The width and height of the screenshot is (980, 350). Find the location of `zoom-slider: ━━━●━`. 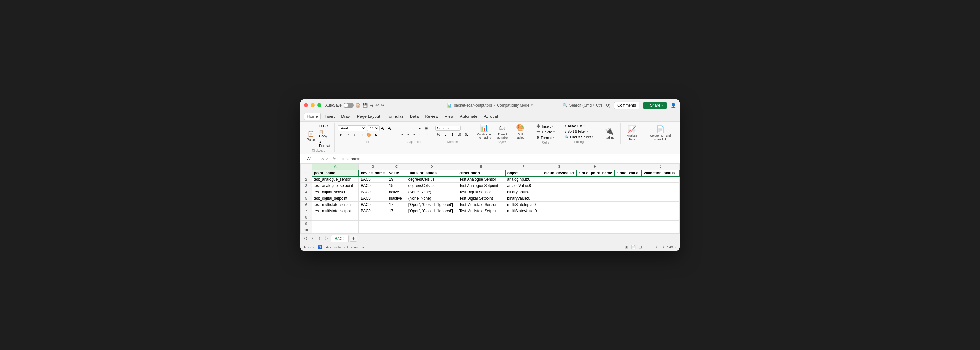

zoom-slider: ━━━●━ is located at coordinates (654, 247).